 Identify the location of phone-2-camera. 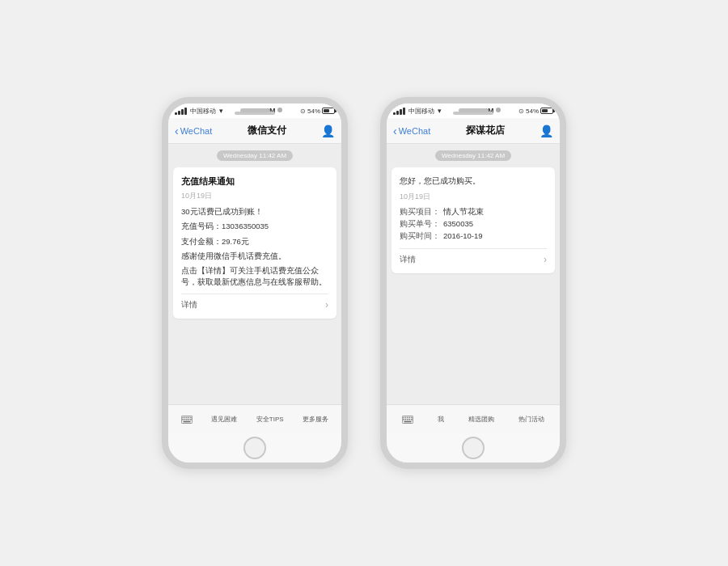
(498, 110).